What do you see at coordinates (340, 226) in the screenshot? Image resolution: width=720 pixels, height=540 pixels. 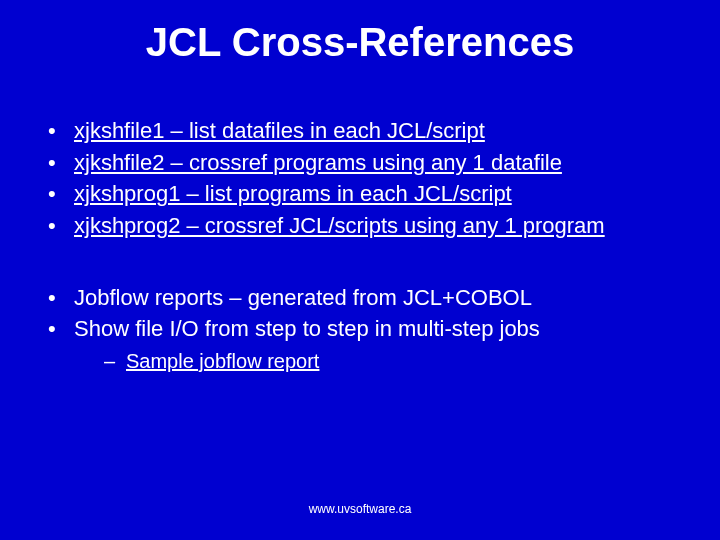 I see `xjkshprog2-link: xjkshprog2 – crossref JCL/scripts using …` at bounding box center [340, 226].